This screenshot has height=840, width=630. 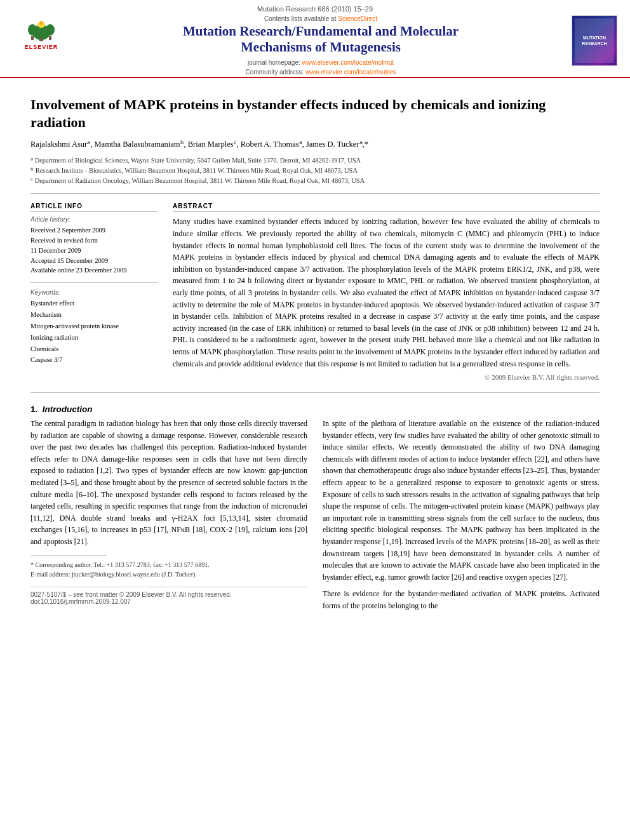 I want to click on article-title: Involvement of MAPK proteins in bystande…, so click(x=315, y=113).